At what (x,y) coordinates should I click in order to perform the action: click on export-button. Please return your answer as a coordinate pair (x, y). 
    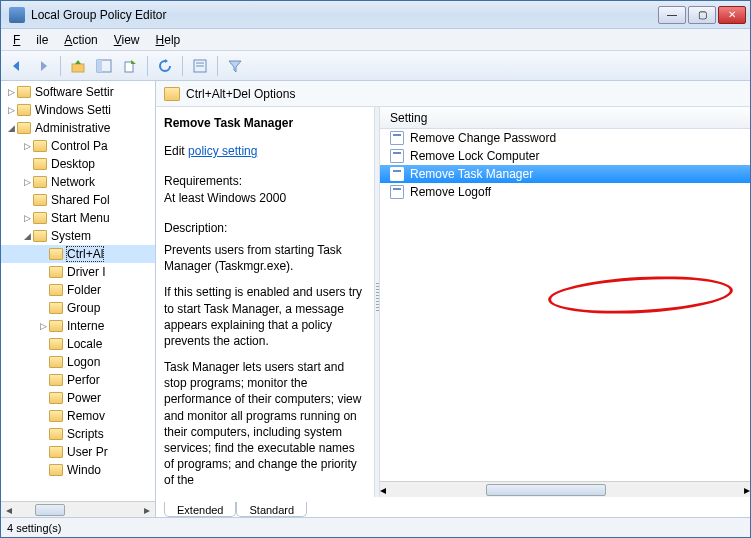
    Looking at the image, I should click on (130, 66).